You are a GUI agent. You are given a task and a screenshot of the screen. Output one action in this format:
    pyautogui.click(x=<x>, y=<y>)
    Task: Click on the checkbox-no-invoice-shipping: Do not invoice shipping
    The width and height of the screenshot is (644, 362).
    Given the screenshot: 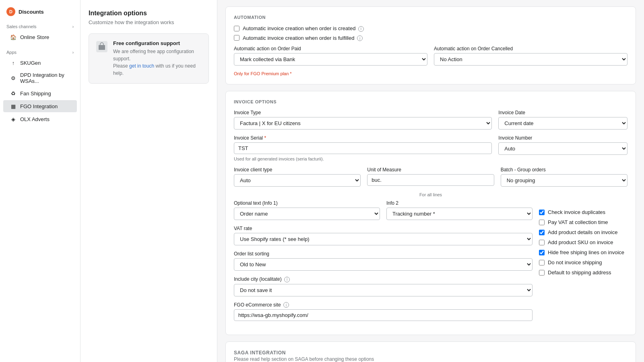 What is the action you would take?
    pyautogui.click(x=583, y=262)
    